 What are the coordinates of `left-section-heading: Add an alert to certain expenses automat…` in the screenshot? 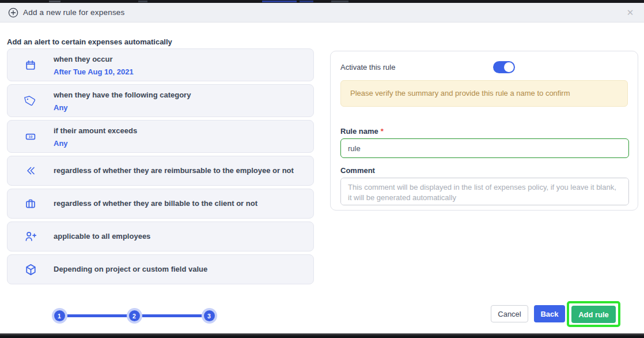 It's located at (90, 42).